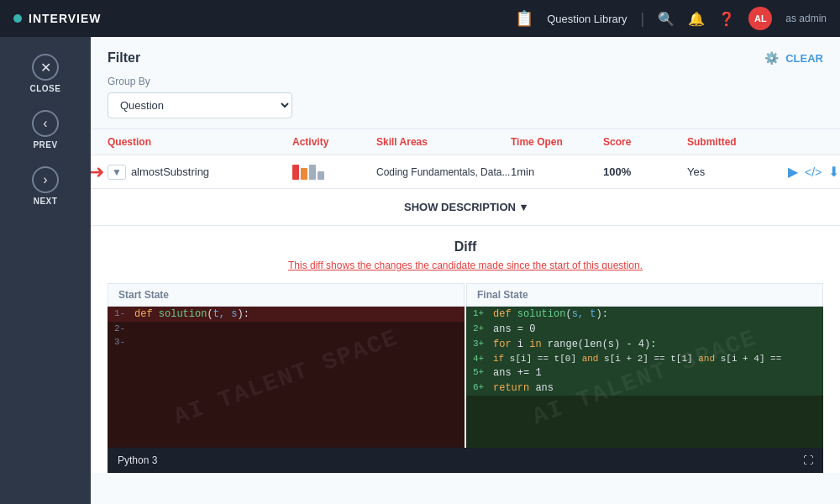 The image size is (840, 504). Describe the element at coordinates (45, 186) in the screenshot. I see `next-button: › NEXT` at that location.